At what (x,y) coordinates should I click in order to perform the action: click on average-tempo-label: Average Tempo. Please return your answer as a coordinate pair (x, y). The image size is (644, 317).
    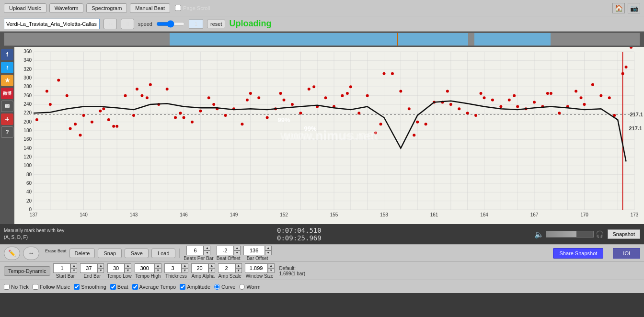
    Looking at the image, I should click on (154, 287).